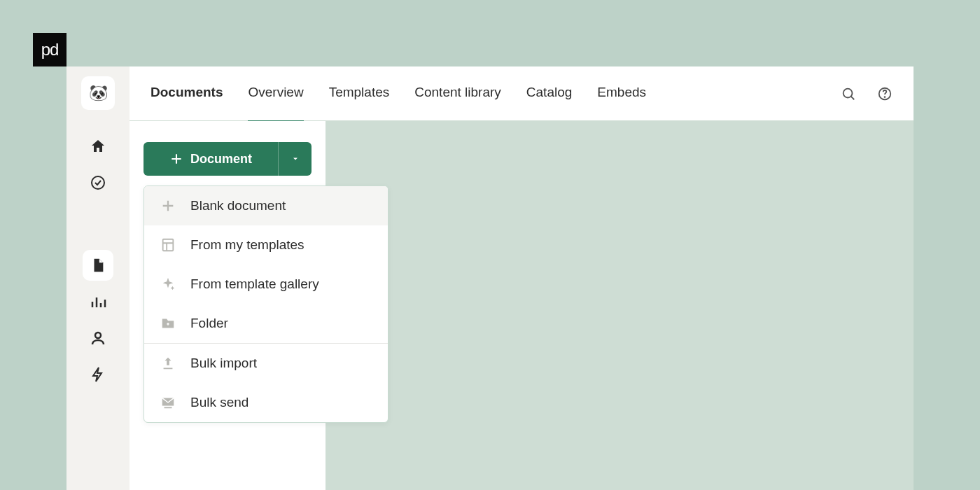 The image size is (980, 490). Describe the element at coordinates (98, 338) in the screenshot. I see `person-icon` at that location.